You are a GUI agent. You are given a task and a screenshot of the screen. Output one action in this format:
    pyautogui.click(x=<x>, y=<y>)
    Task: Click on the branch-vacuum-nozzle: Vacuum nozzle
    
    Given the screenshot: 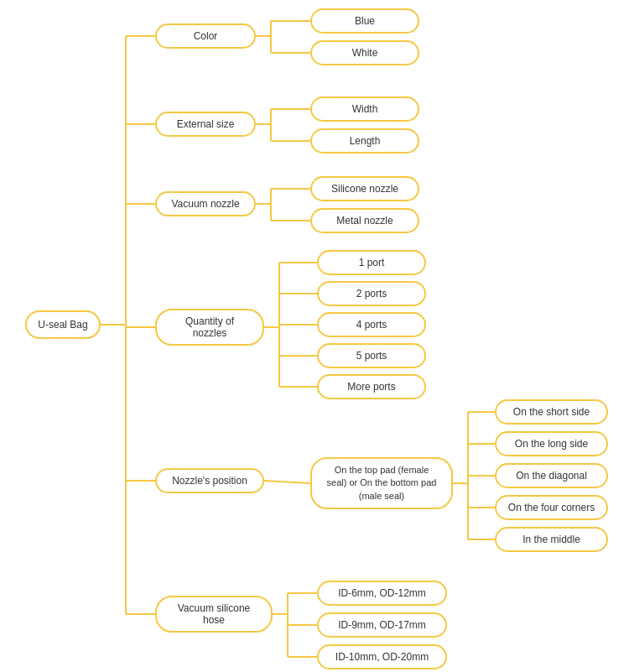 What is the action you would take?
    pyautogui.click(x=205, y=204)
    